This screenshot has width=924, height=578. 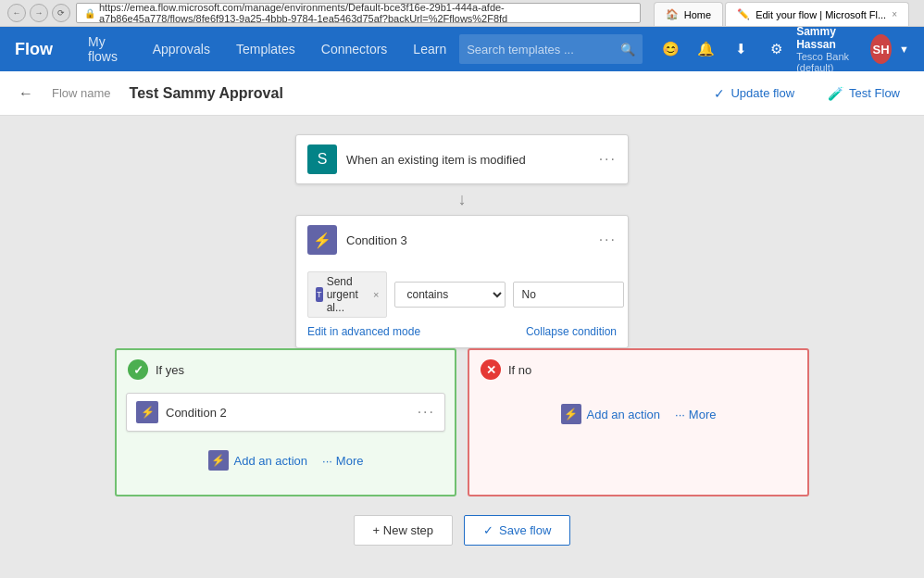 I want to click on branch-no-title: If no, so click(x=520, y=371).